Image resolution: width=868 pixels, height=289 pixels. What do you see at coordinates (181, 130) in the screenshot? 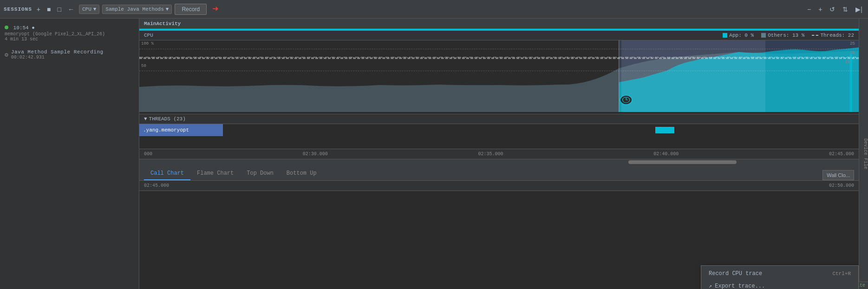
I see `thread-name-label: .yang.memoryopt` at bounding box center [181, 130].